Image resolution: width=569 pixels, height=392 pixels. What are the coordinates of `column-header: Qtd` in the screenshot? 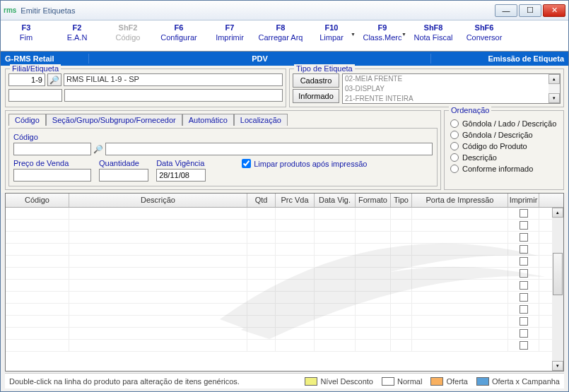 It's located at (262, 201).